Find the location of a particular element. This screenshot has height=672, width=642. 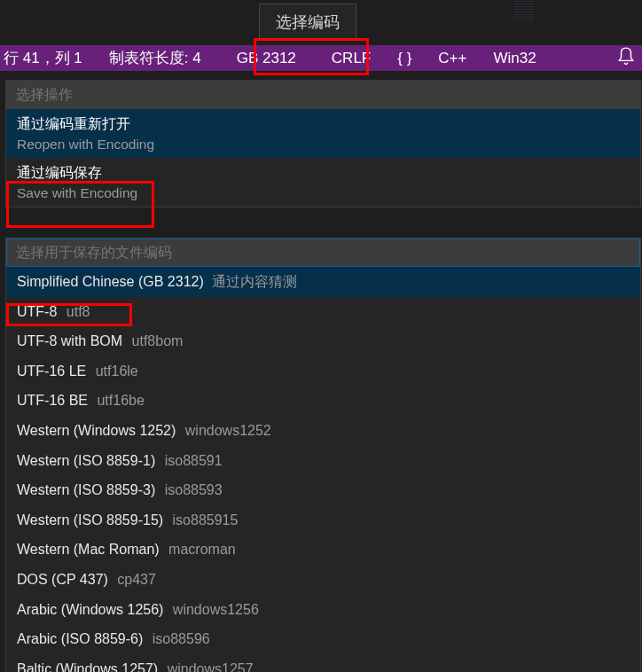

action-row-primary: 通过编码重新打开 is located at coordinates (323, 124).